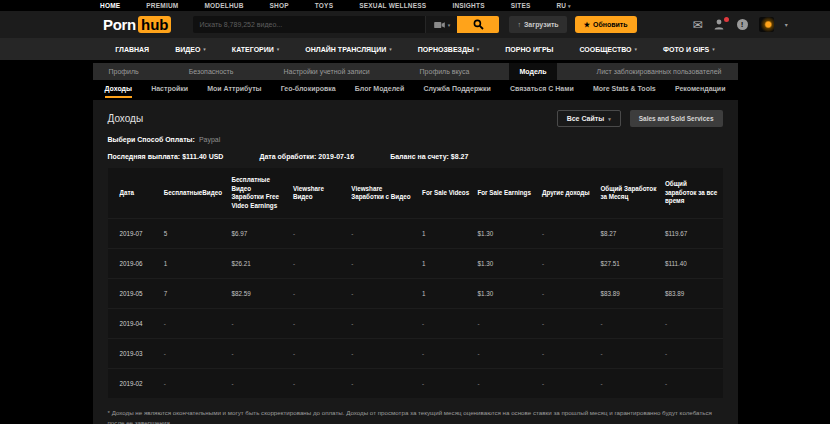 This screenshot has height=424, width=830. I want to click on upgrade-button: ★ Обновить, so click(606, 24).